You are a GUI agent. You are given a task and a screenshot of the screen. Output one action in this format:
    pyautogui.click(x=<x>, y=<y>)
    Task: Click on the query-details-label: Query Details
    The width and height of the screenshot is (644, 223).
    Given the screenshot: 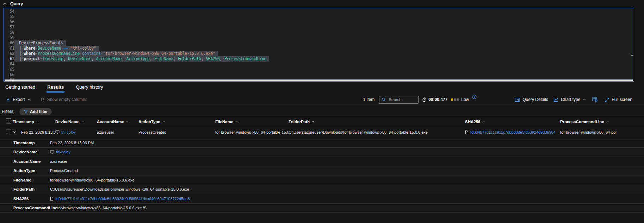 What is the action you would take?
    pyautogui.click(x=535, y=100)
    